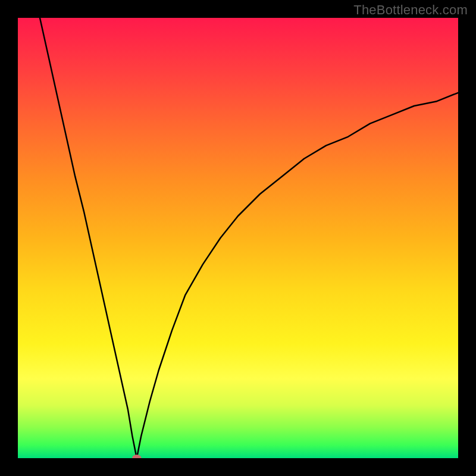 This screenshot has width=476, height=476. I want to click on optimum-marker, so click(137, 456).